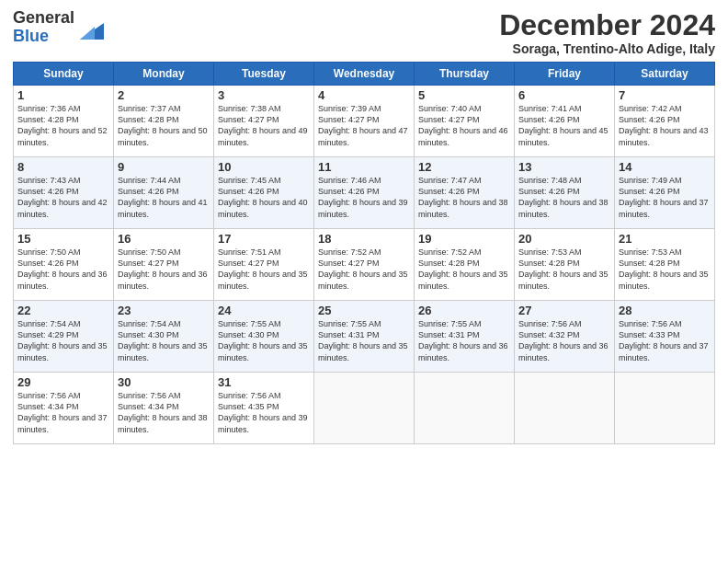  What do you see at coordinates (665, 239) in the screenshot?
I see `day-number: 21` at bounding box center [665, 239].